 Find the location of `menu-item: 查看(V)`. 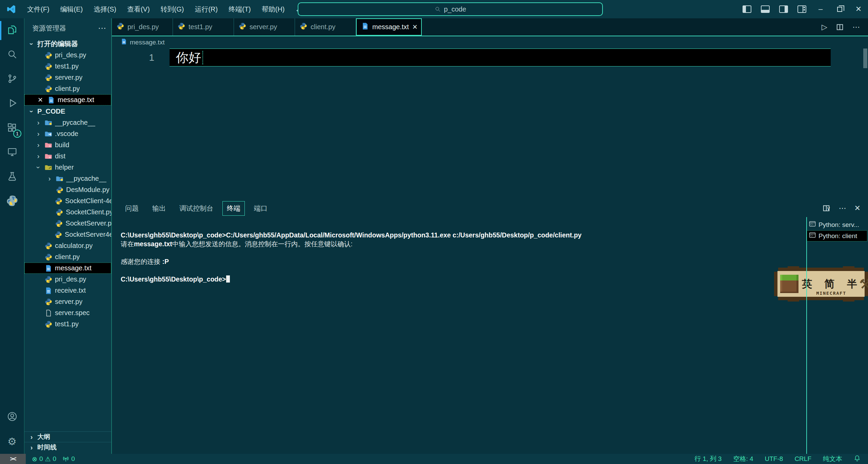

menu-item: 查看(V) is located at coordinates (138, 9).